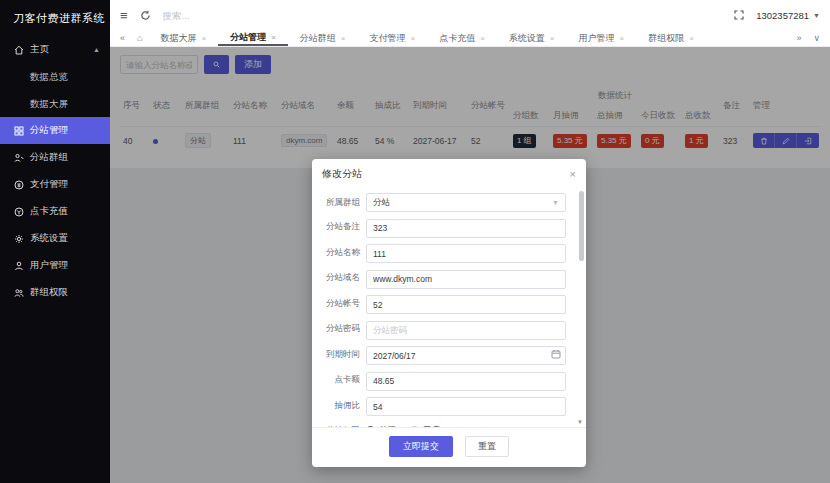 This screenshot has width=830, height=483. What do you see at coordinates (382, 203) in the screenshot?
I see `group-select-value: 分站` at bounding box center [382, 203].